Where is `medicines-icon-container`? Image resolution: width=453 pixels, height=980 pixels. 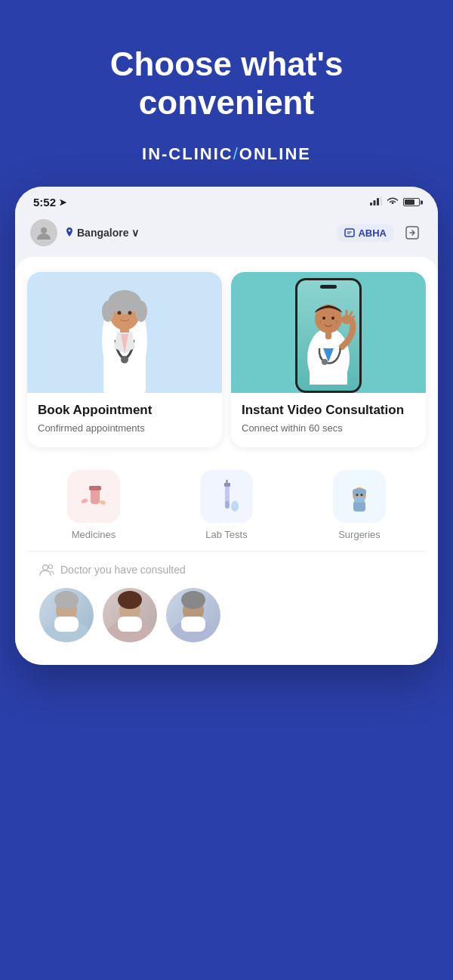
medicines-icon-container is located at coordinates (94, 496).